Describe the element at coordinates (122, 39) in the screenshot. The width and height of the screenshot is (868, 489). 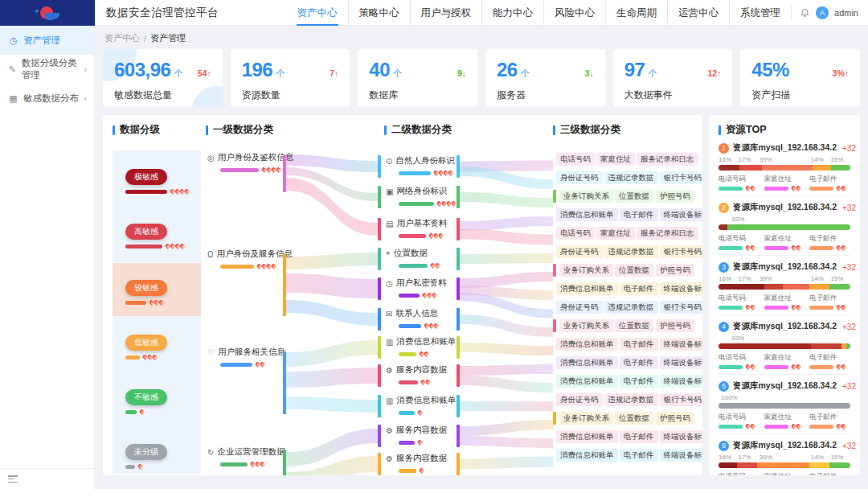
I see `breadcrumb-root: 资产中心` at that location.